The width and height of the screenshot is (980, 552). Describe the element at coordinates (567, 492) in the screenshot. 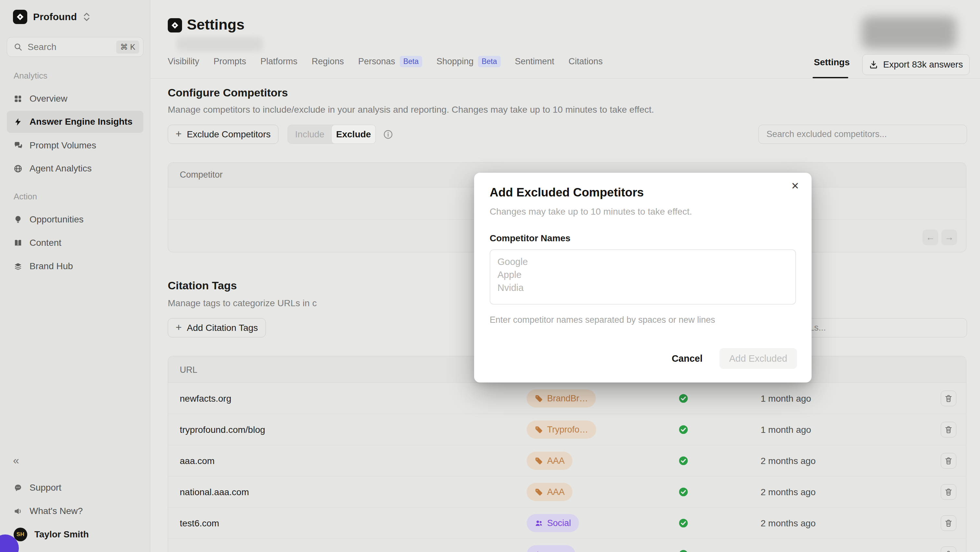

I see `table-row: national.aaa.comAAA2 months ago` at that location.